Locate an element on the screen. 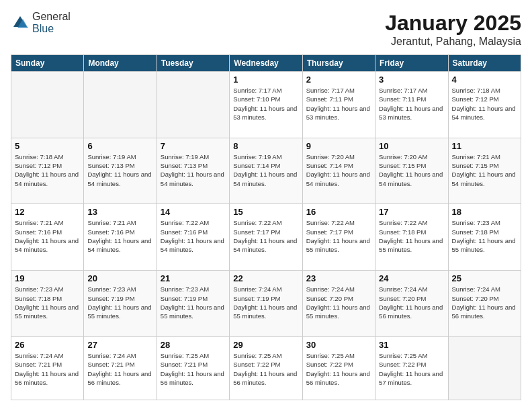  calendar-cell: 8Sunrise: 7:19 AM Sunset: 7:14 PM Daylig… is located at coordinates (266, 171).